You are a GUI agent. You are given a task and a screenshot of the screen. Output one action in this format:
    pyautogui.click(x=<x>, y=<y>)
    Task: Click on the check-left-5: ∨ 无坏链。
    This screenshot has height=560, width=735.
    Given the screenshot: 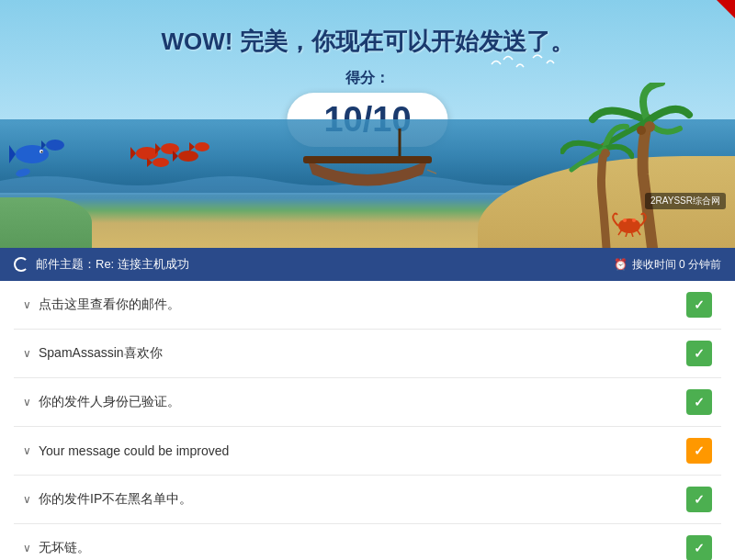 What is the action you would take?
    pyautogui.click(x=57, y=548)
    